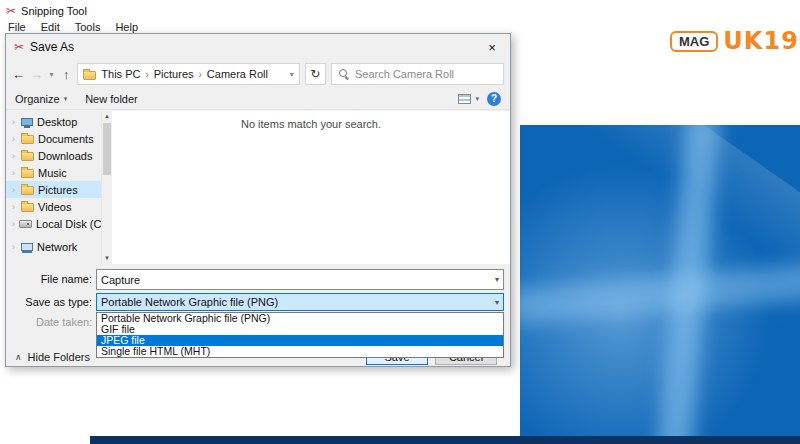 This screenshot has height=444, width=800. What do you see at coordinates (66, 139) in the screenshot?
I see `sidebar-item-label: Documents` at bounding box center [66, 139].